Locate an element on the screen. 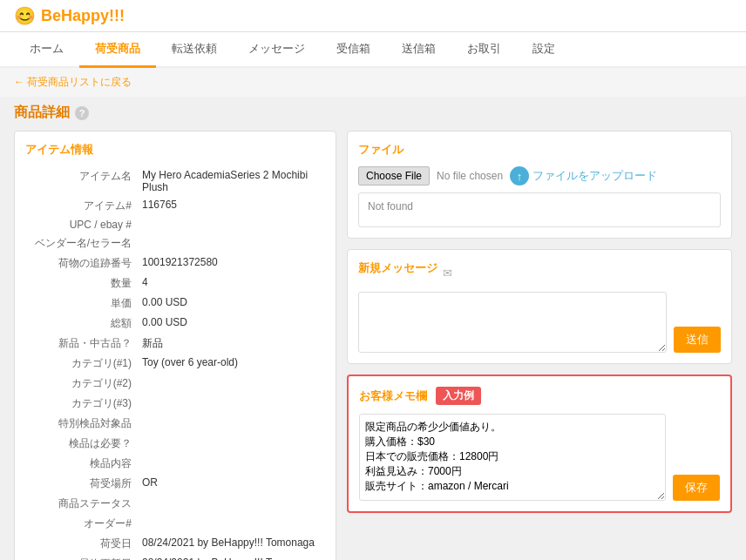  memo-section: お客様メモ欄 入力例 保存 is located at coordinates (539, 444).